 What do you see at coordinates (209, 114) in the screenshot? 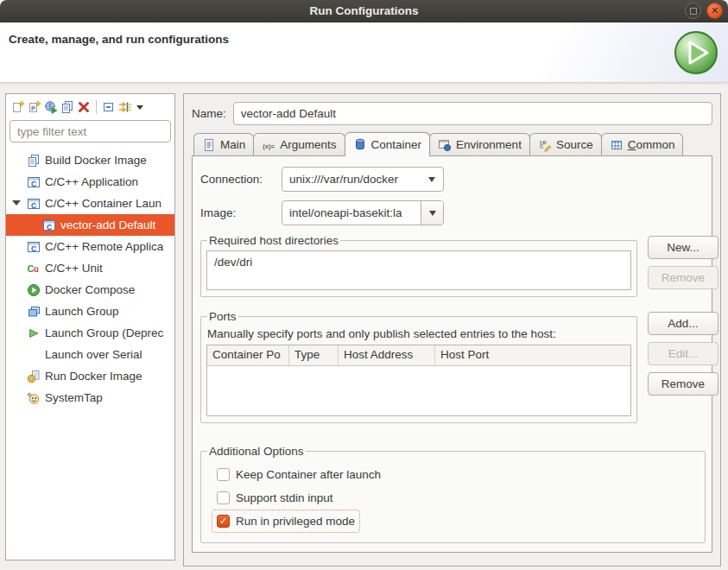
I see `name-label: Name:` at bounding box center [209, 114].